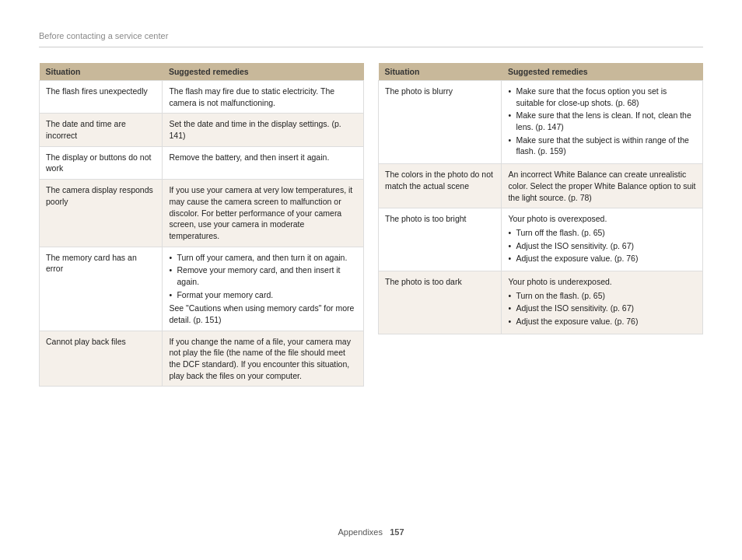 The width and height of the screenshot is (742, 560). What do you see at coordinates (360, 532) in the screenshot?
I see `footer-label: Appendixes` at bounding box center [360, 532].